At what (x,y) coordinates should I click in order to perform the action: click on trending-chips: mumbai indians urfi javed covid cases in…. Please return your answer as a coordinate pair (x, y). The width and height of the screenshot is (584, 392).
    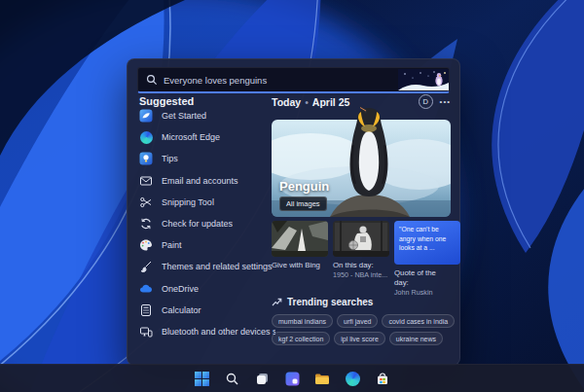
    Looking at the image, I should click on (364, 330).